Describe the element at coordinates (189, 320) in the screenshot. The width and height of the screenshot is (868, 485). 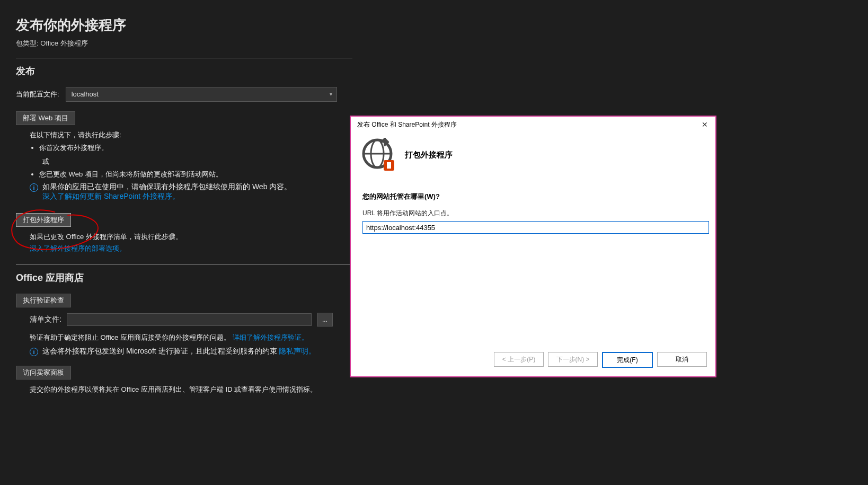
I see `manifest-path-input` at that location.